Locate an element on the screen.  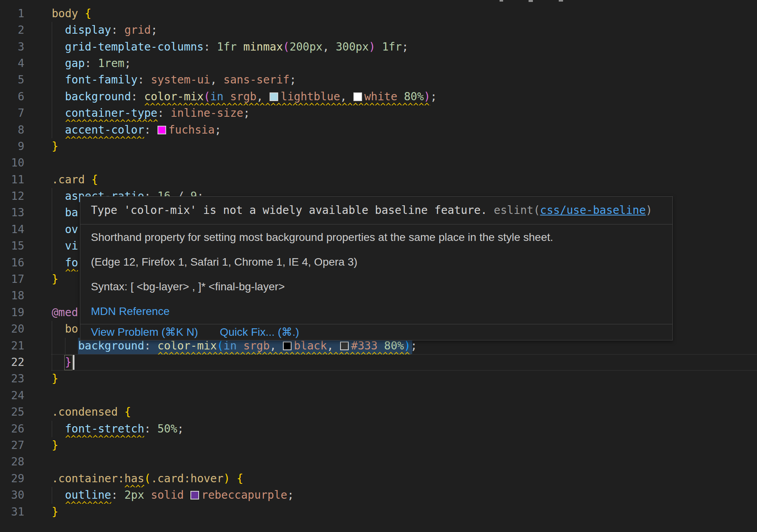
code-token: .card:hover is located at coordinates (187, 479).